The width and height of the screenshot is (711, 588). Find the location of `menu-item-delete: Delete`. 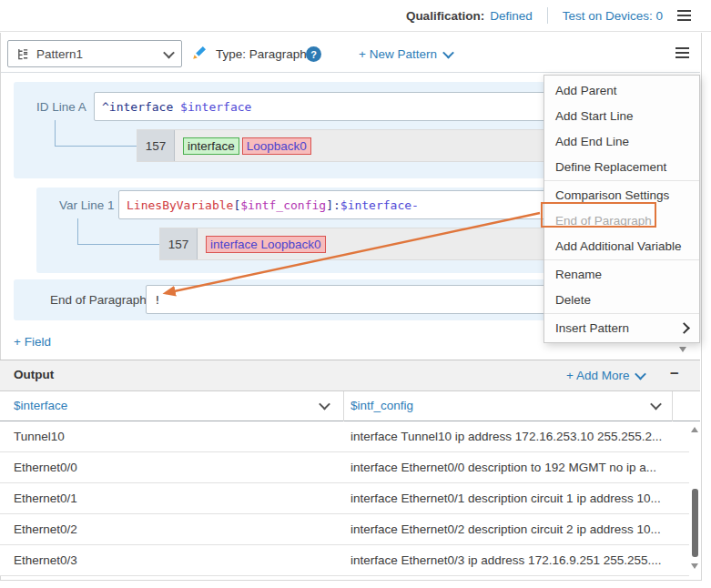

menu-item-delete: Delete is located at coordinates (622, 299).